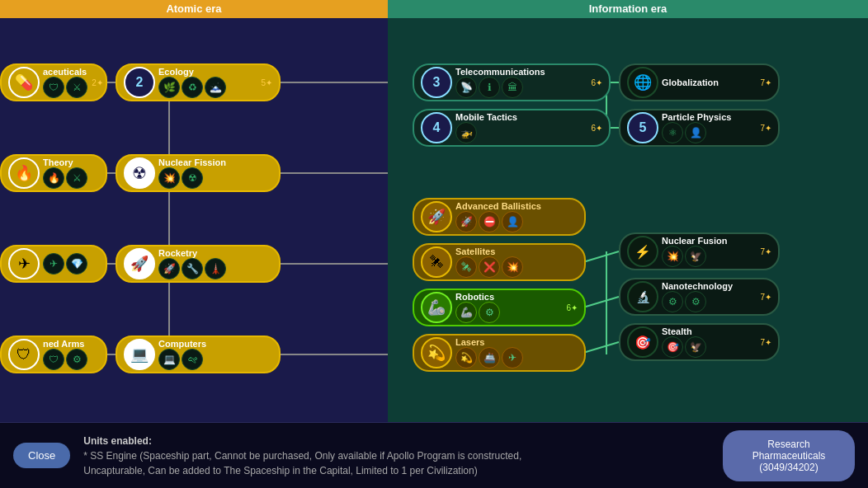 The image size is (868, 488). Describe the element at coordinates (700, 342) in the screenshot. I see `tech-stealth: 🎯 Stealth 🎯 🦅 7✦` at that location.